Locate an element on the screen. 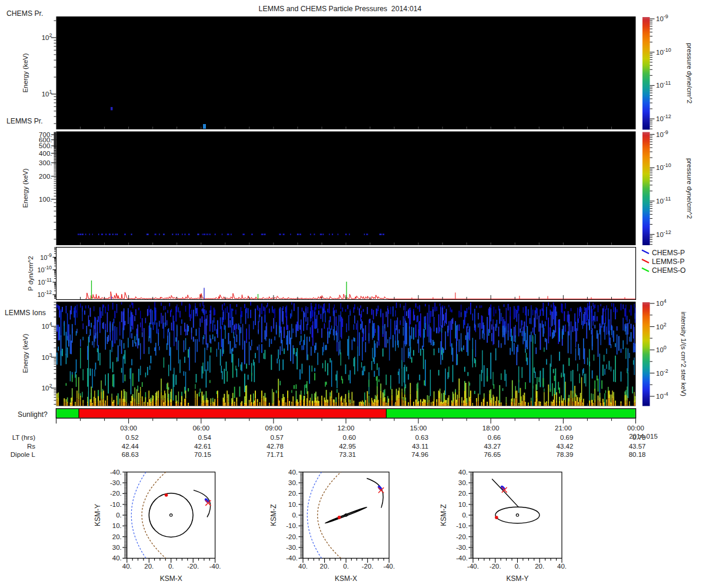 The height and width of the screenshot is (588, 706). svg-text: 12:00 is located at coordinates (346, 428).